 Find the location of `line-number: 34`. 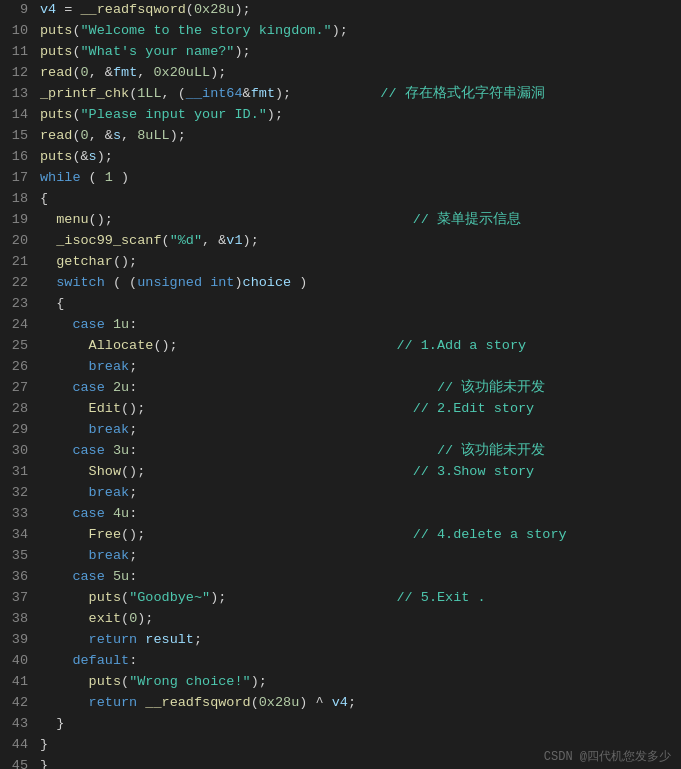

line-number: 34 is located at coordinates (18, 536).